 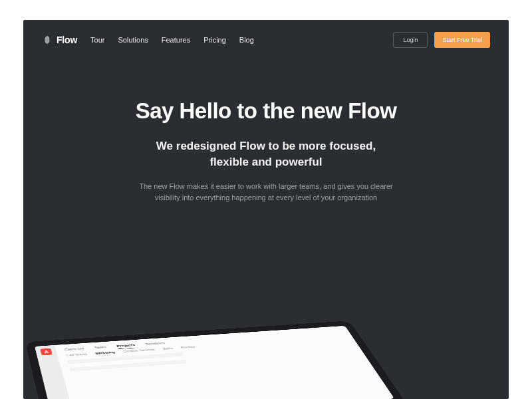 What do you see at coordinates (100, 347) in the screenshot?
I see `mockup-tab-tasks: Tasks` at bounding box center [100, 347].